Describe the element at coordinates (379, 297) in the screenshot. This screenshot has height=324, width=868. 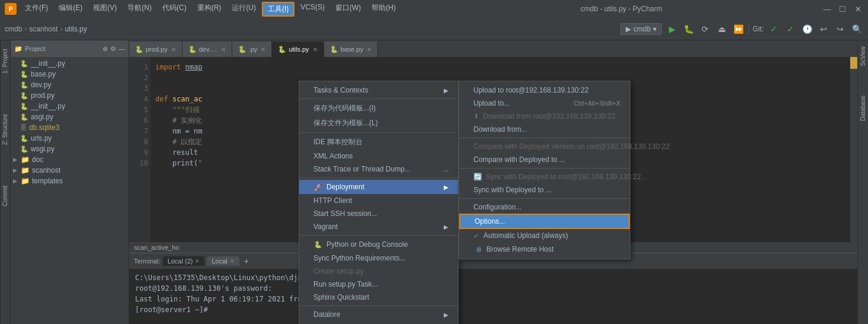
I see `menu-sphinx: Sphinx Quickstart` at that location.